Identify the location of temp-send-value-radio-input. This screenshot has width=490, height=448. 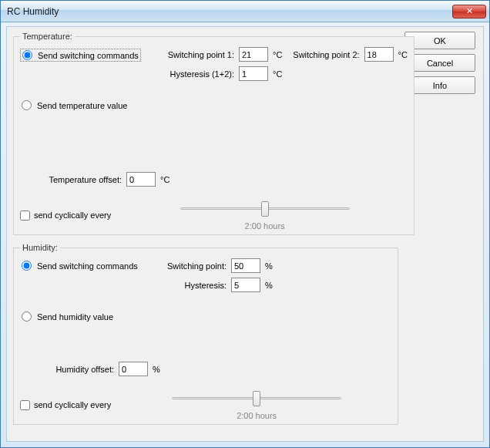
(26, 105).